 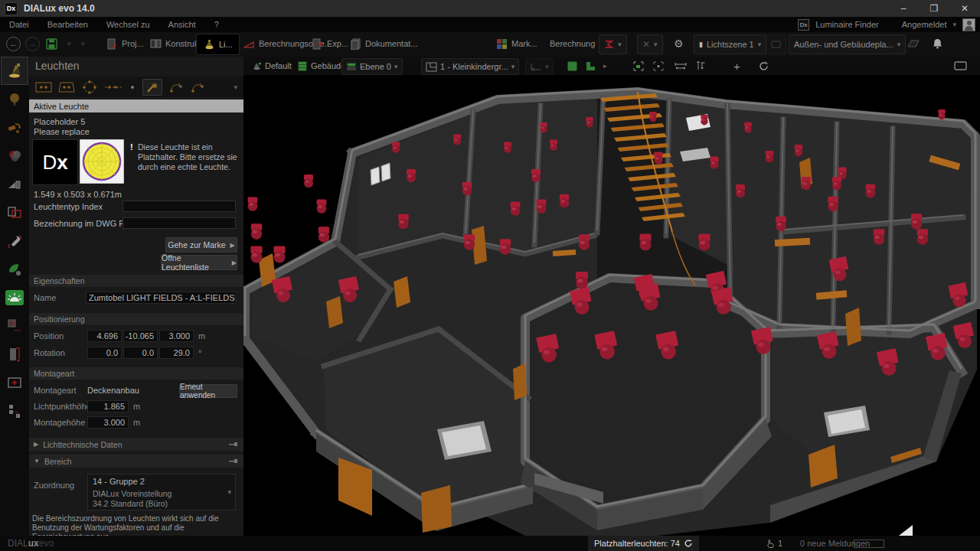 What do you see at coordinates (639, 66) in the screenshot?
I see `select-area-tool` at bounding box center [639, 66].